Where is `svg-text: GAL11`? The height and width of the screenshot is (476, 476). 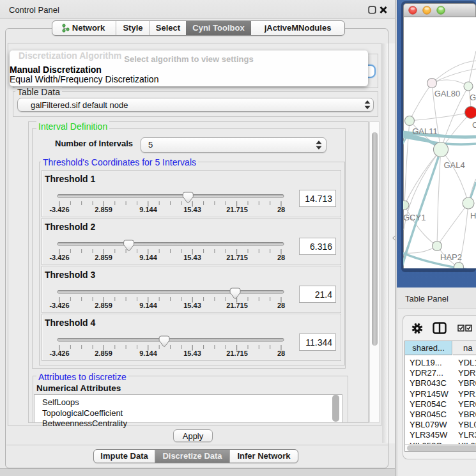
svg-text: GAL11 is located at coordinates (425, 132).